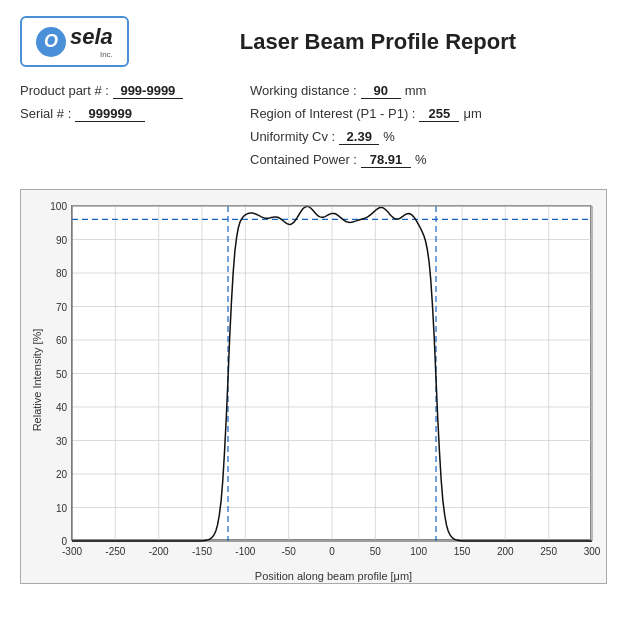  Describe the element at coordinates (472, 114) in the screenshot. I see `roi-unit: μm` at that location.